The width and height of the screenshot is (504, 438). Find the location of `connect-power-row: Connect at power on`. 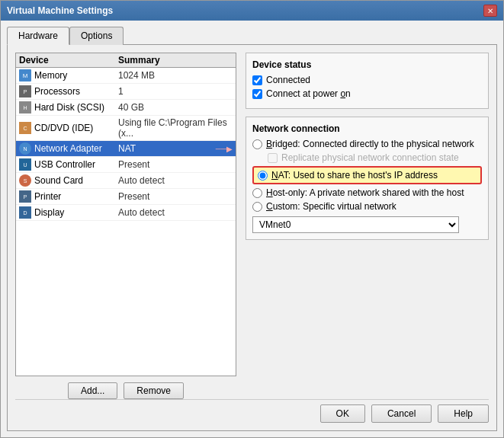

connect-power-row: Connect at power on is located at coordinates (368, 94).